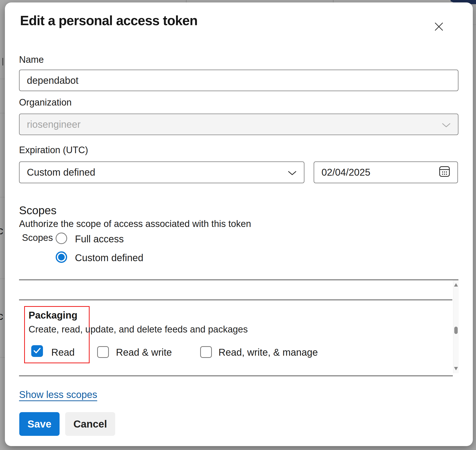 This screenshot has height=450, width=476. I want to click on checkbox-read-label: Read, so click(63, 352).